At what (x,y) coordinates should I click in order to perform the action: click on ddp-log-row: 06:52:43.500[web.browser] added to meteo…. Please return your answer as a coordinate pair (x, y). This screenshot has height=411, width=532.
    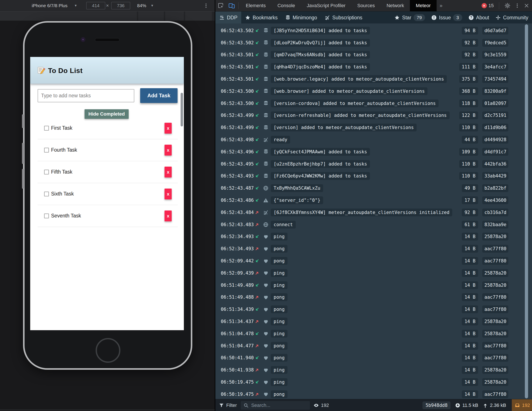
    Looking at the image, I should click on (374, 91).